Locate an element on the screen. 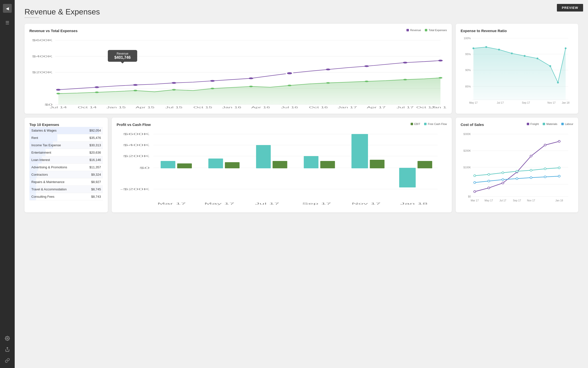 Image resolution: width=588 pixels, height=368 pixels. profit-cashflow-card: Profit vs Cash Flow EBIT Free Cash Flow is located at coordinates (282, 165).